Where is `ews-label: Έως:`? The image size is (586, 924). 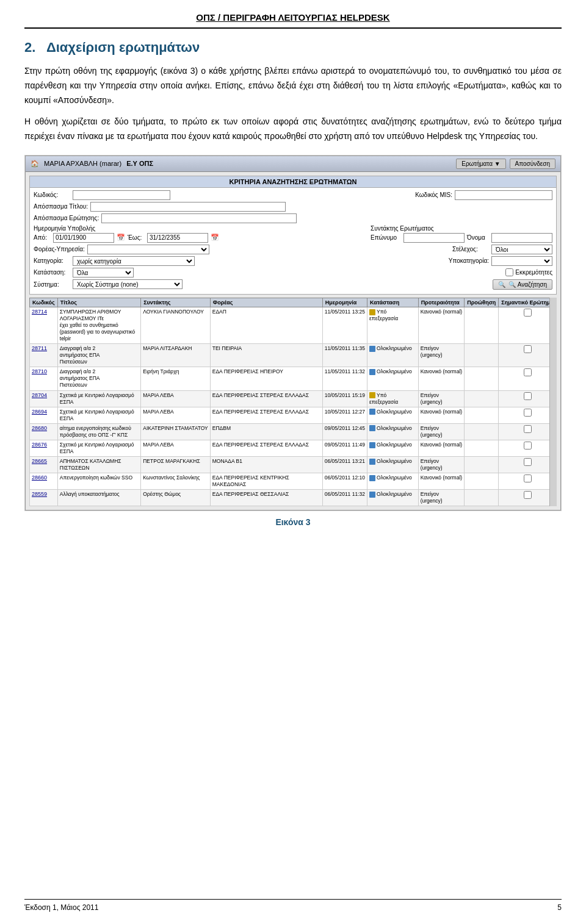
ews-label: Έως: is located at coordinates (136, 238).